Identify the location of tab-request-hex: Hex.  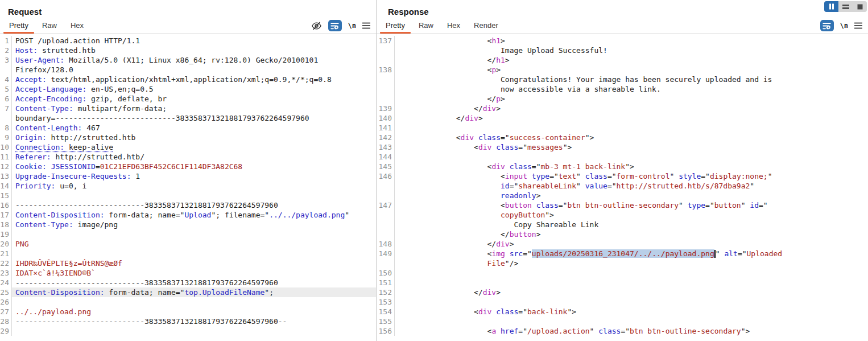
(77, 26).